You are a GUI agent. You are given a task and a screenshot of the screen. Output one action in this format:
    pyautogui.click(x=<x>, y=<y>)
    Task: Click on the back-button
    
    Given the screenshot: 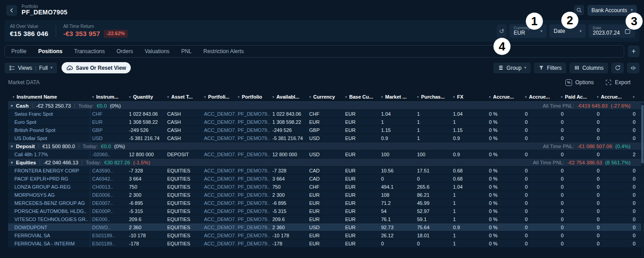 What is the action you would take?
    pyautogui.click(x=12, y=10)
    